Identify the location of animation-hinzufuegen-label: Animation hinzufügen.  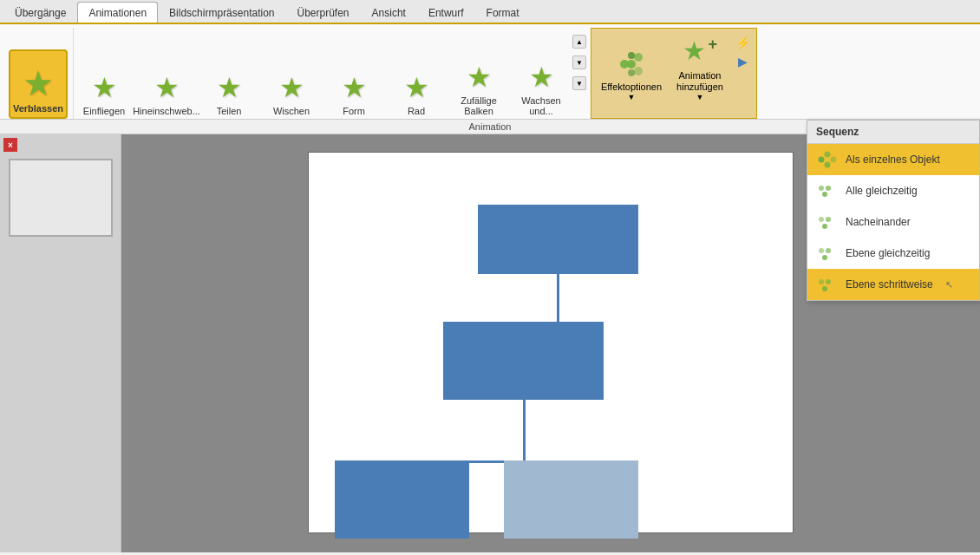
(700, 82).